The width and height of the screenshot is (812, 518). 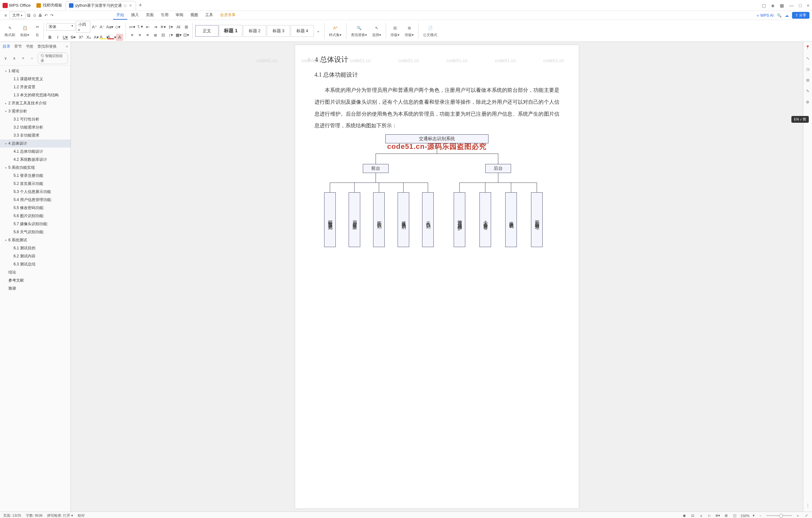 What do you see at coordinates (65, 37) in the screenshot?
I see `underline-button: U▾` at bounding box center [65, 37].